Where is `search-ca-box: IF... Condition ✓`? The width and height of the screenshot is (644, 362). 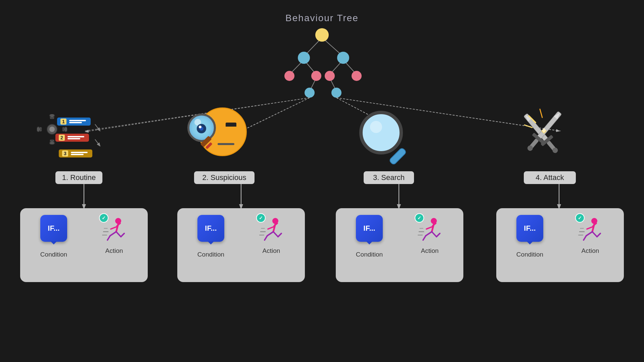
search-ca-box: IF... Condition ✓ is located at coordinates (400, 245).